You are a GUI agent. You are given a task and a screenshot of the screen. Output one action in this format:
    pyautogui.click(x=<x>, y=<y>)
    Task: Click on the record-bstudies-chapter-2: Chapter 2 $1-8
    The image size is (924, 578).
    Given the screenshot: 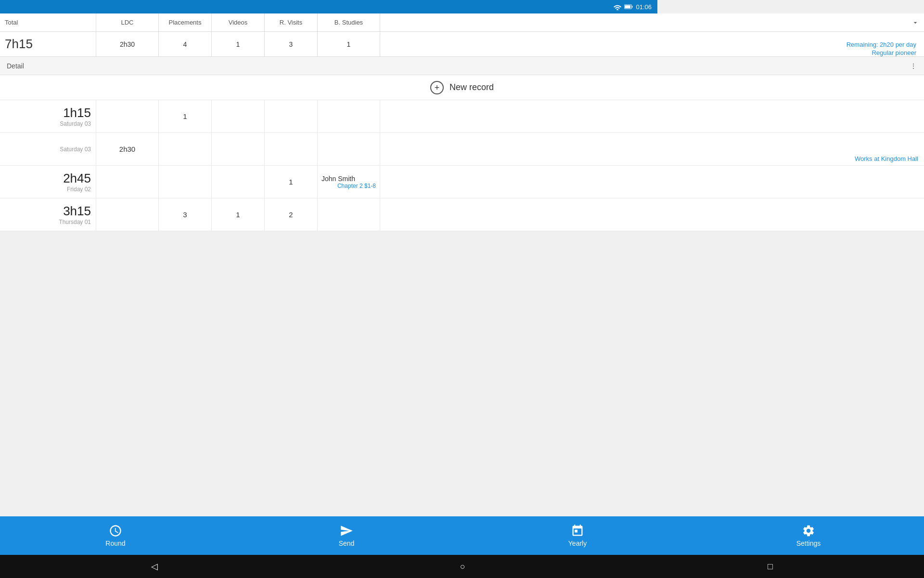 What is the action you would take?
    pyautogui.click(x=348, y=186)
    